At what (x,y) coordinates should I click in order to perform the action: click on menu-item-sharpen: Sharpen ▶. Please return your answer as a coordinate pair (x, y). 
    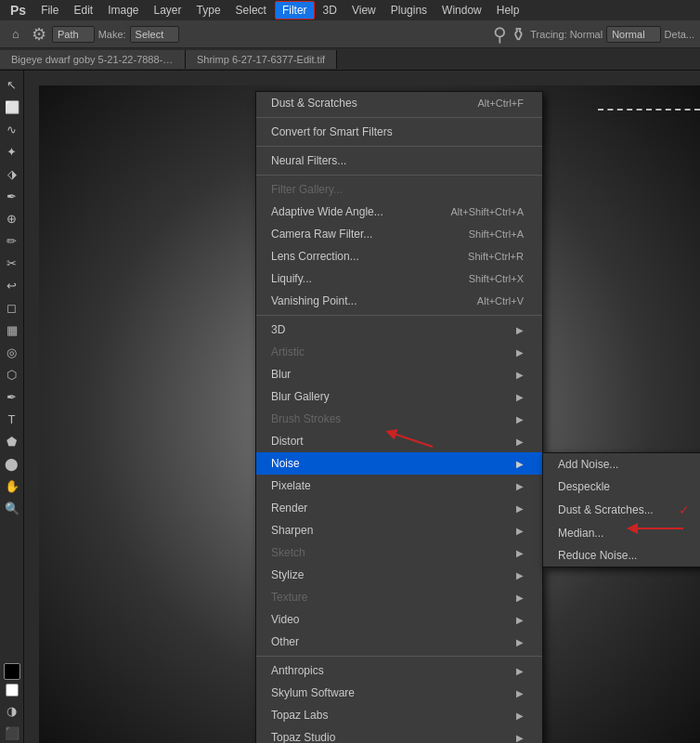
    Looking at the image, I should click on (399, 530).